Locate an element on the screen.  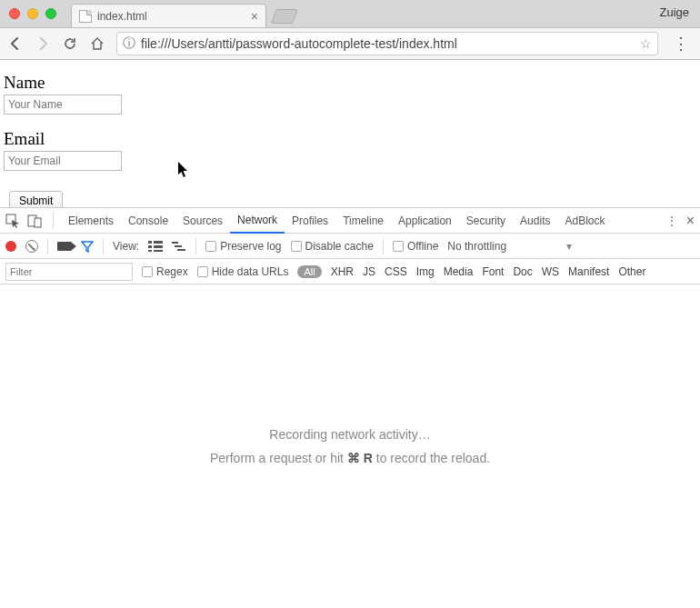
filter-type-doc: Doc is located at coordinates (522, 272).